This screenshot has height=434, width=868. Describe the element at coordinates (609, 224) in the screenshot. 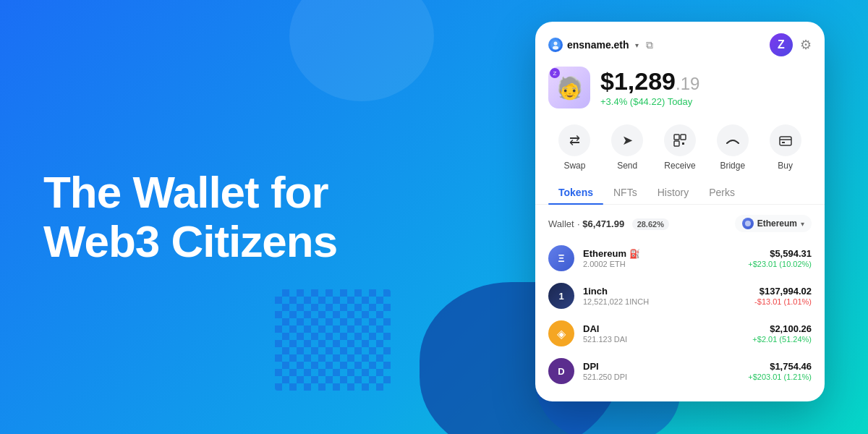

I see `wallet-summary-left: Wallet · $6,471.99 28.62%` at that location.